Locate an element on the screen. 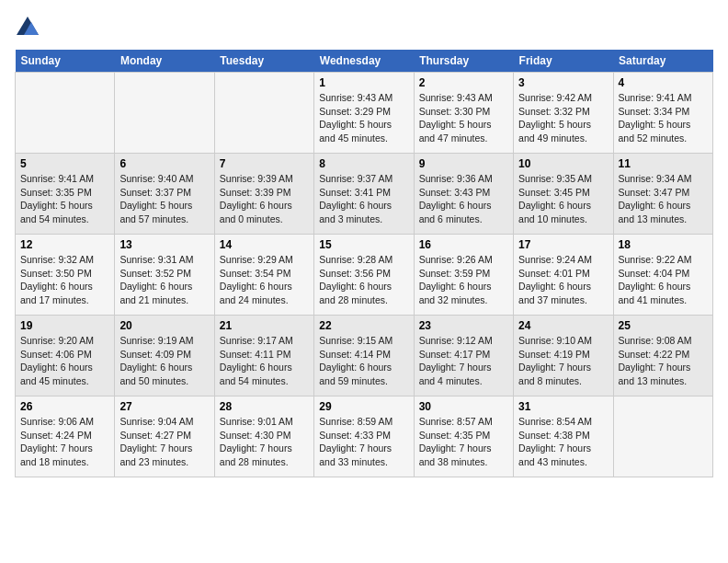 The width and height of the screenshot is (728, 563). calendar-cell: 20Sunrise: 9:19 AM Sunset: 4:09 PM Dayli… is located at coordinates (165, 356).